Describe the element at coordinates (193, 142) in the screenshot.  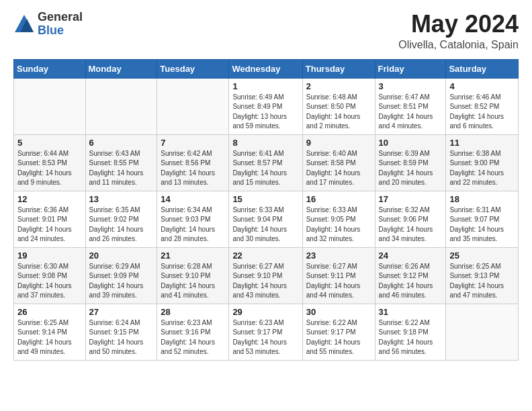
I see `day-number: 7` at that location.